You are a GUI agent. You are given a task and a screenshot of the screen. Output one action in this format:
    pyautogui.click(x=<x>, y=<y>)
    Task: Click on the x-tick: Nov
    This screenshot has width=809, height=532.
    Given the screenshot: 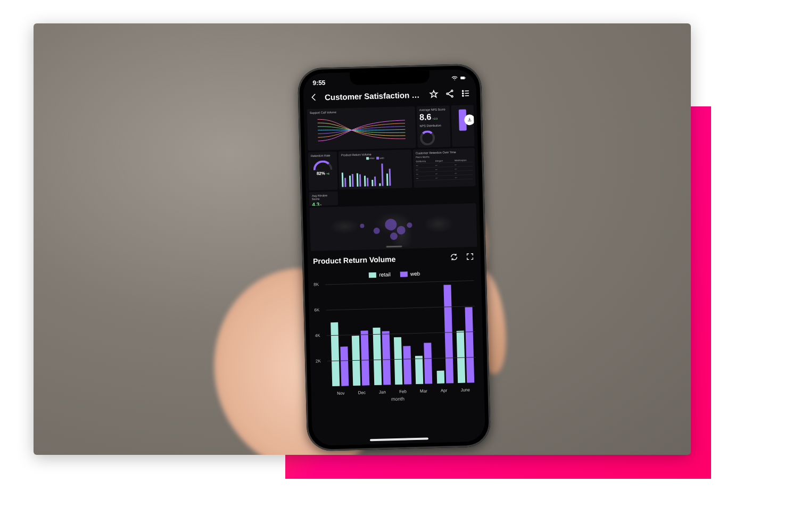 What is the action you would take?
    pyautogui.click(x=341, y=394)
    